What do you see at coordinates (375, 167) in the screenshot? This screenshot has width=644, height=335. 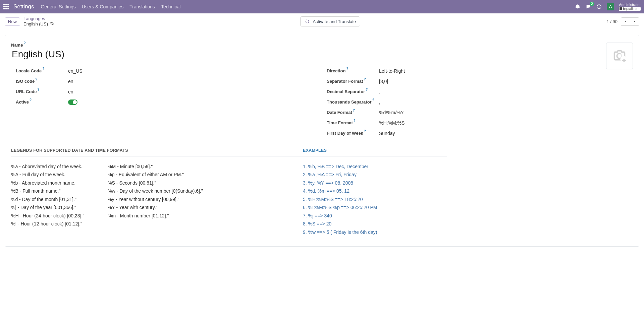 I see `text-line: 1. %b, %B ==> Dec, December` at bounding box center [375, 167].